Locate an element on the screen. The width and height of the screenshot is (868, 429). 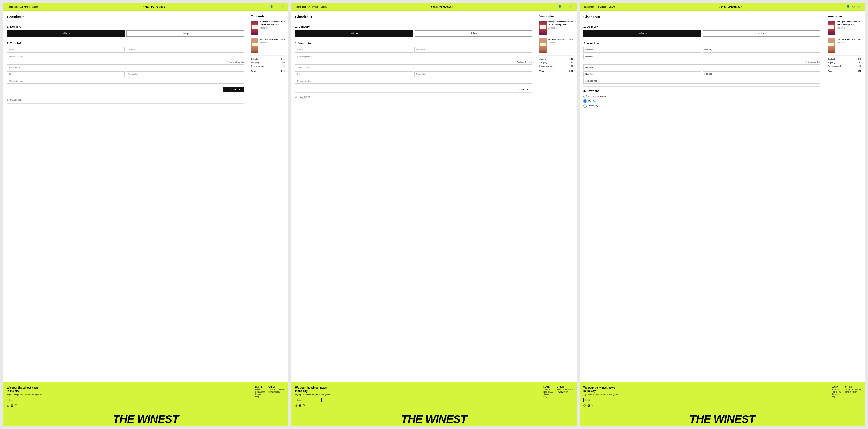
address-row is located at coordinates (125, 57).